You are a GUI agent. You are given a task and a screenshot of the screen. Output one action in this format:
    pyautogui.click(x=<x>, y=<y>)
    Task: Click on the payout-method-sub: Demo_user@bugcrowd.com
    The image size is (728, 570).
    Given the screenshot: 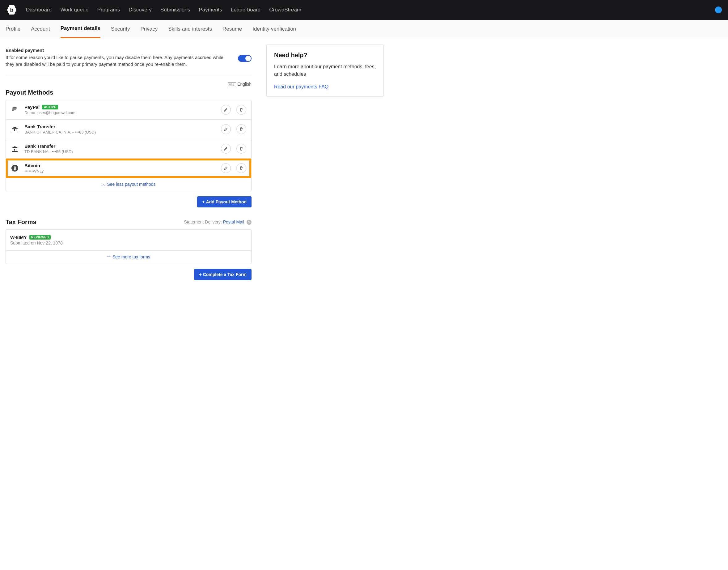 What is the action you would take?
    pyautogui.click(x=120, y=113)
    